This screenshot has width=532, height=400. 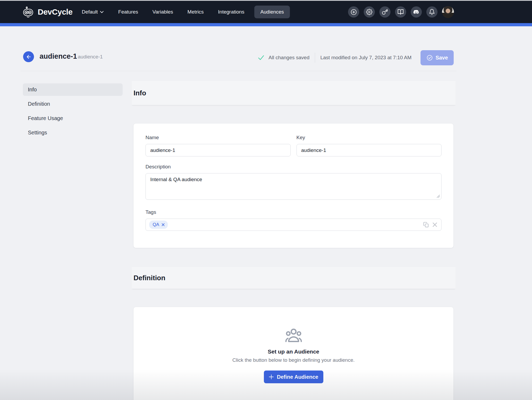 What do you see at coordinates (430, 225) in the screenshot?
I see `tags-input-actions` at bounding box center [430, 225].